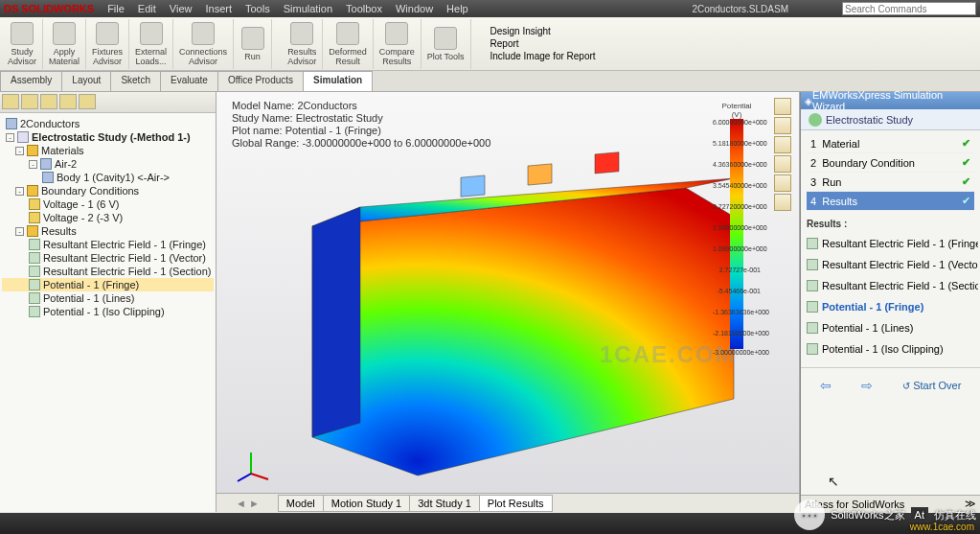  I want to click on menu-tools: Tools, so click(258, 9).